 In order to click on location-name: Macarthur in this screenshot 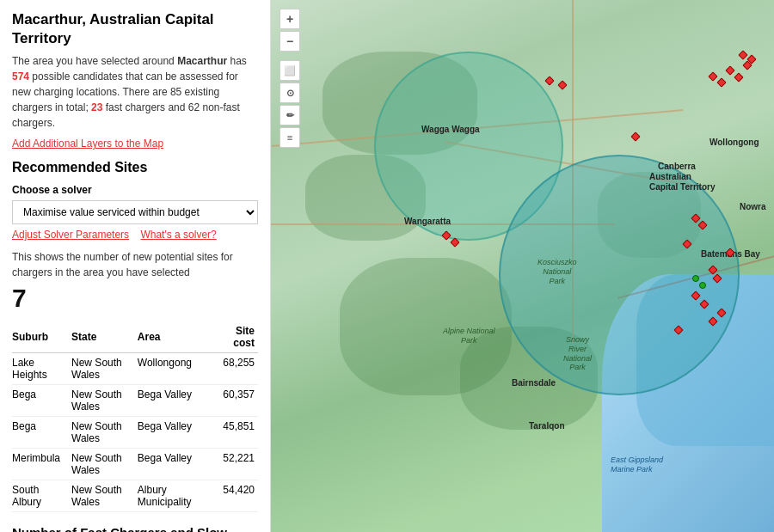, I will do `click(202, 61)`.